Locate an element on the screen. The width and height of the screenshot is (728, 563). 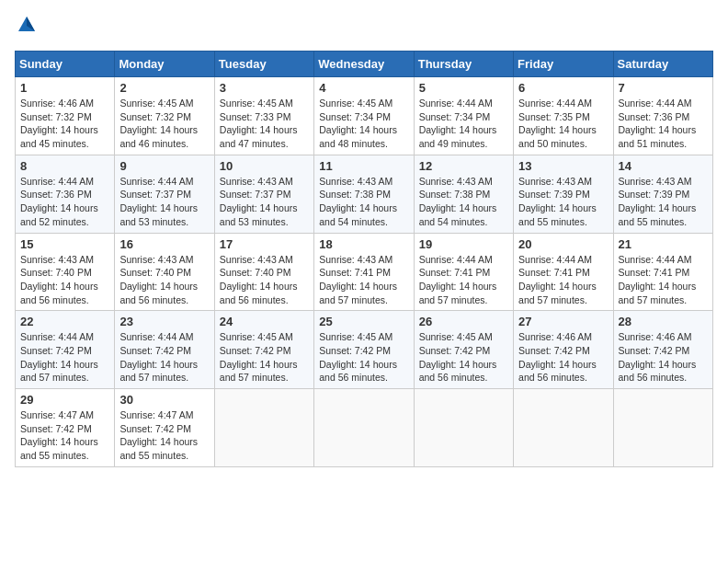
calendar-week-2: 8 Sunrise: 4:44 AMSunset: 7:36 PMDayligh… is located at coordinates (364, 193).